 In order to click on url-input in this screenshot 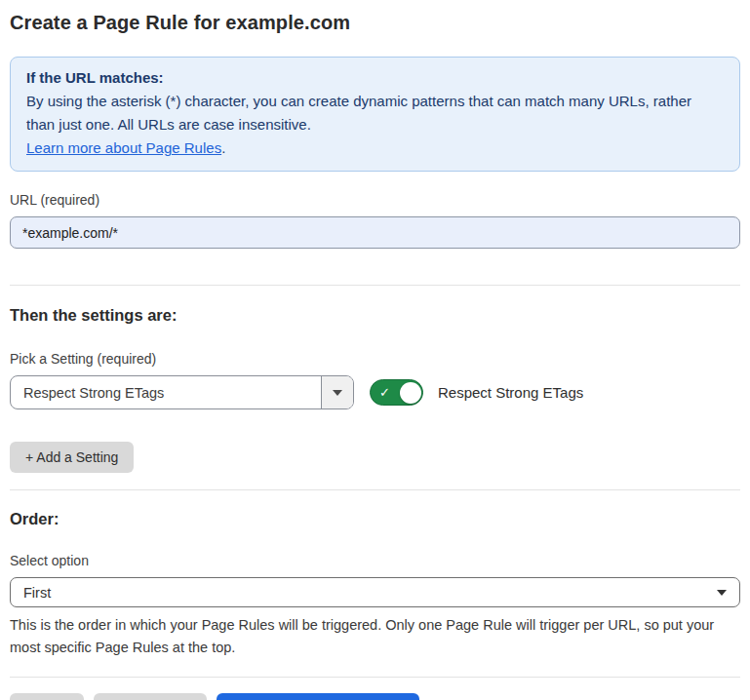, I will do `click(375, 232)`.